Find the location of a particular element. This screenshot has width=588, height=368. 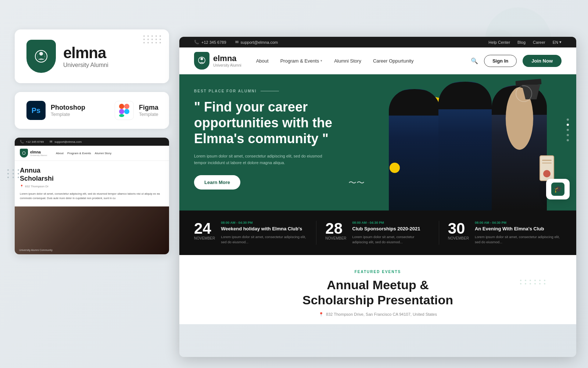

mini-brand-sub: University Alumni is located at coordinates (39, 155).